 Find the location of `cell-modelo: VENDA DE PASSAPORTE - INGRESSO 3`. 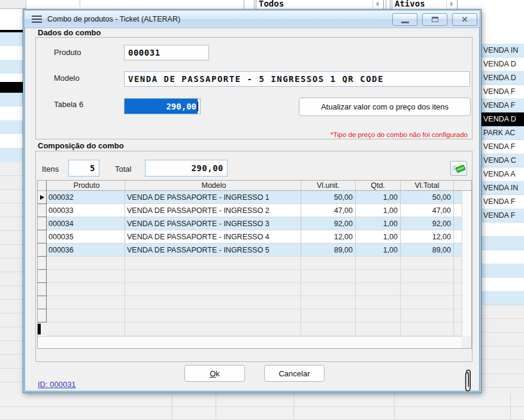

cell-modelo: VENDA DE PASSAPORTE - INGRESSO 3 is located at coordinates (213, 224).